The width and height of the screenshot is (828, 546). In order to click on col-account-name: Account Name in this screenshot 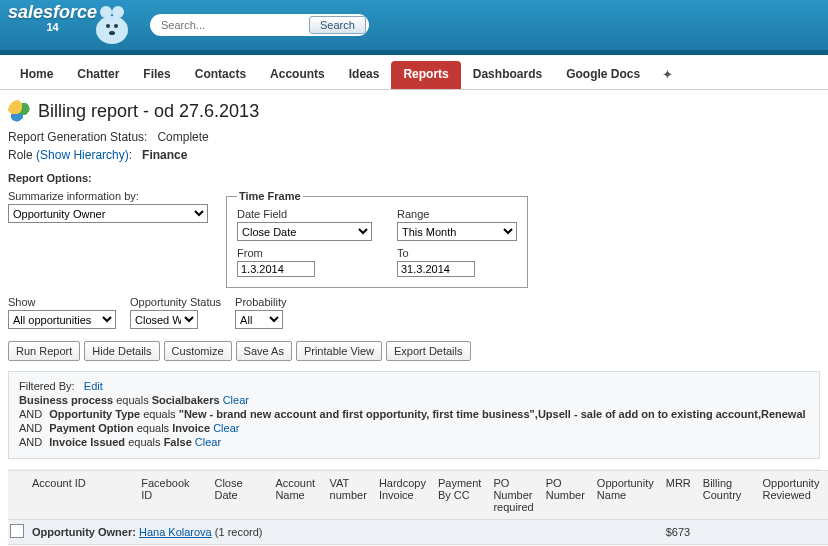, I will do `click(296, 496)`.